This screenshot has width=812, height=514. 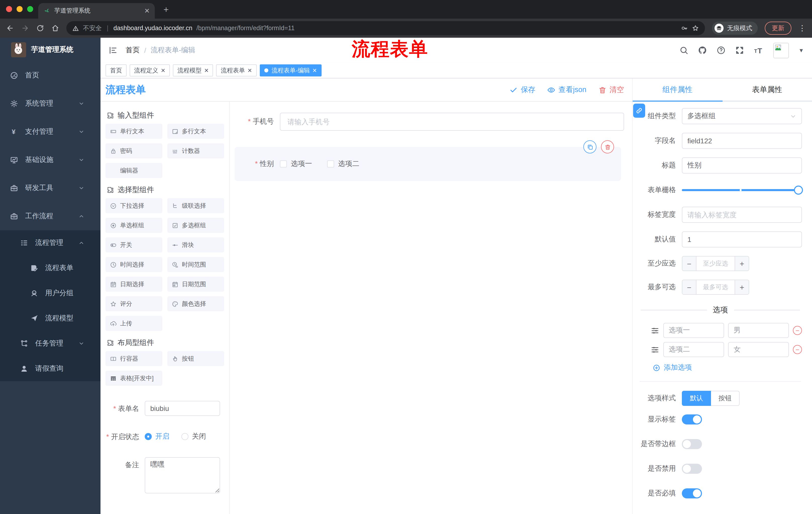 What do you see at coordinates (236, 71) in the screenshot?
I see `tag-流程表单: 流程表单✕` at bounding box center [236, 71].